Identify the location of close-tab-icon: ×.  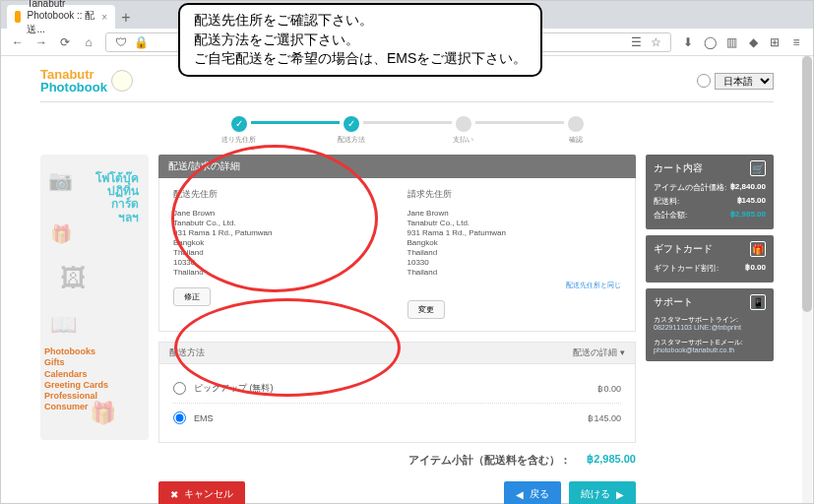
(104, 18).